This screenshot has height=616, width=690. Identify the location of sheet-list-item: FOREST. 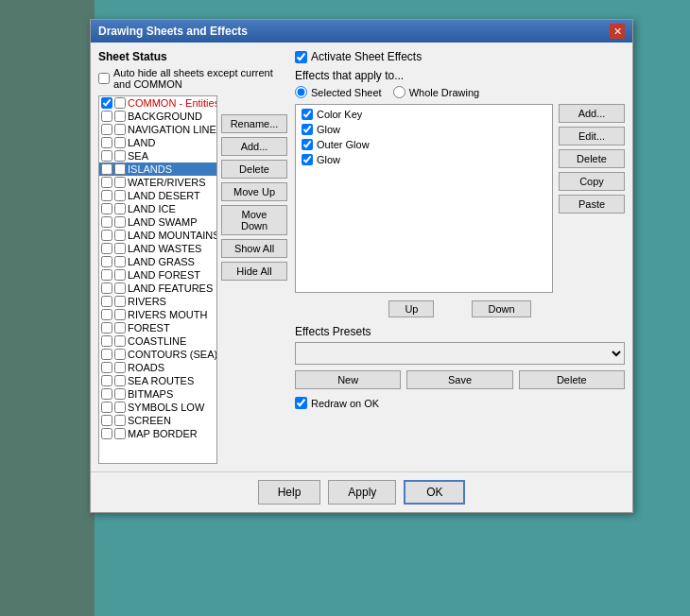
(158, 328).